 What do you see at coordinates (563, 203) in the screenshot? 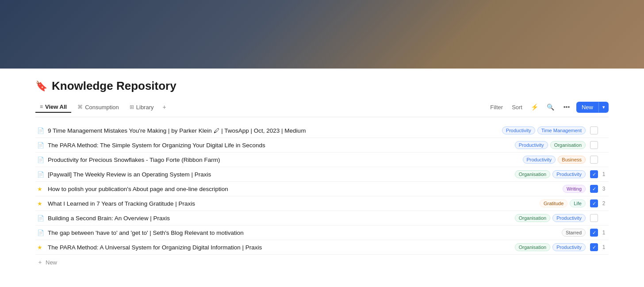
I see `entry-tags: GratitudeLife` at bounding box center [563, 203].